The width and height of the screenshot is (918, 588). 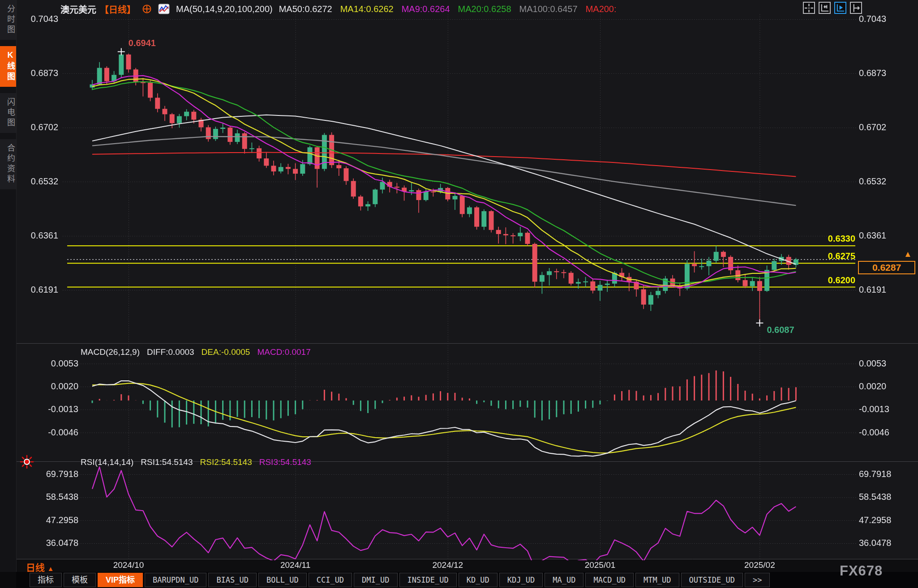 I want to click on axis-play-icon, so click(x=840, y=8).